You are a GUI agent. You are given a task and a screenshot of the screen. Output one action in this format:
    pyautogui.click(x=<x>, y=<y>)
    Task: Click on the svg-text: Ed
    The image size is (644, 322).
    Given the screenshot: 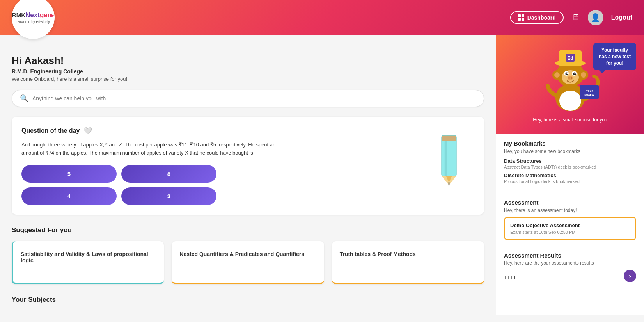 What is the action you would take?
    pyautogui.click(x=570, y=58)
    